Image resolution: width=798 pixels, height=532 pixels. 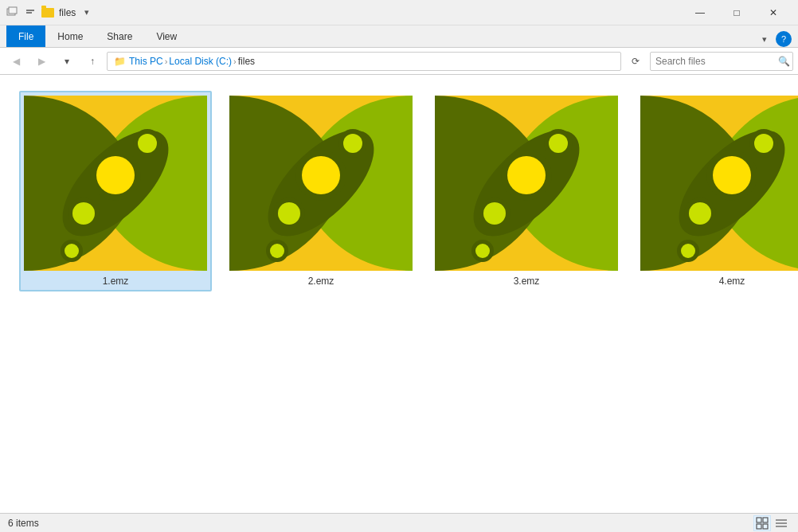 What do you see at coordinates (784, 61) in the screenshot?
I see `search-icon: 🔍` at bounding box center [784, 61].